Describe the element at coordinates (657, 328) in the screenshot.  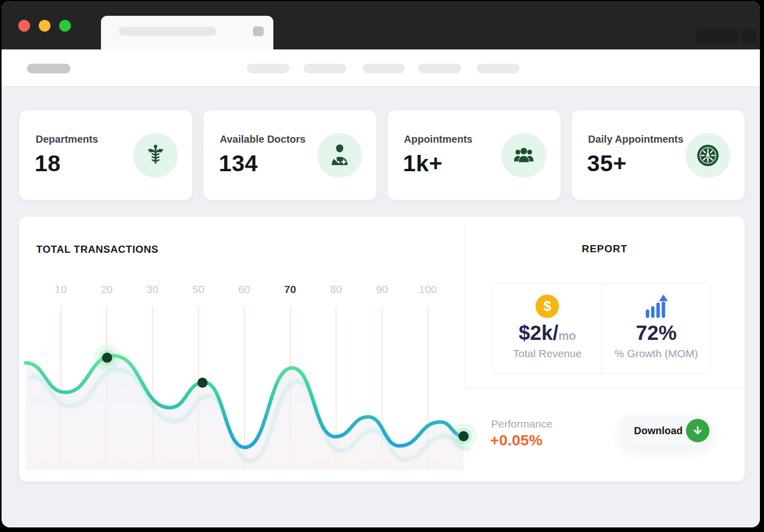
I see `growth-metric: 72% % Growth (MOM)` at that location.